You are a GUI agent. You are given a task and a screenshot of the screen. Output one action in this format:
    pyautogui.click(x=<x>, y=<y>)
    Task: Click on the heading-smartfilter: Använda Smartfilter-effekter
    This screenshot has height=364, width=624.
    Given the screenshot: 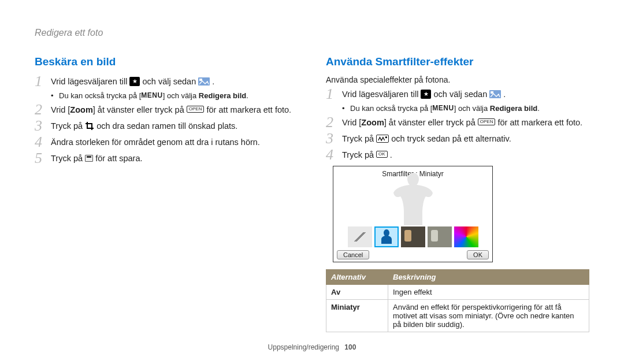 What is the action you would take?
    pyautogui.click(x=458, y=62)
    